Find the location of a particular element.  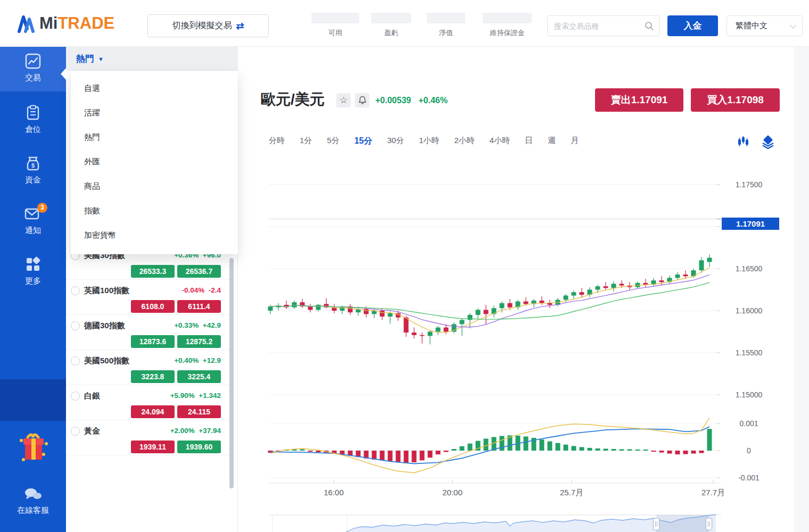

search-box is located at coordinates (604, 26).